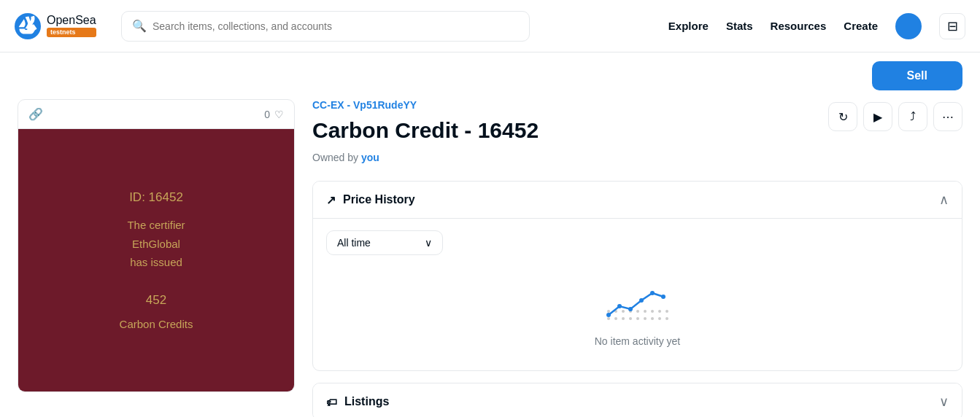 This screenshot has width=980, height=417. Describe the element at coordinates (331, 200) in the screenshot. I see `trend-icon: ↗` at that location.